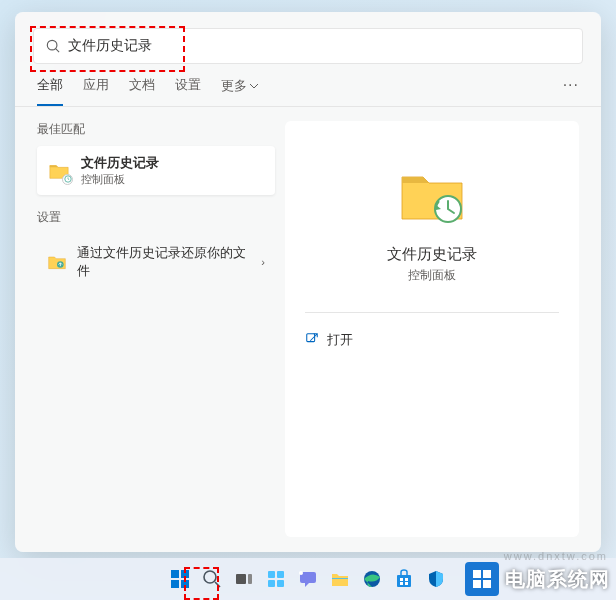 This screenshot has height=600, width=616. What do you see at coordinates (340, 579) in the screenshot?
I see `explorer-icon` at bounding box center [340, 579].